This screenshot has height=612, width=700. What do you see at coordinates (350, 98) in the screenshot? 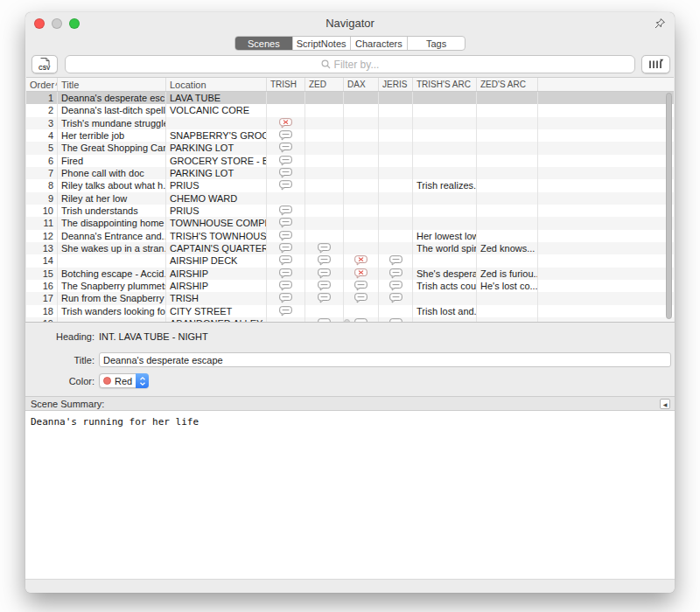
I see `table-row: 1Deanna's desperate esc...LAVA TUBE` at bounding box center [350, 98].